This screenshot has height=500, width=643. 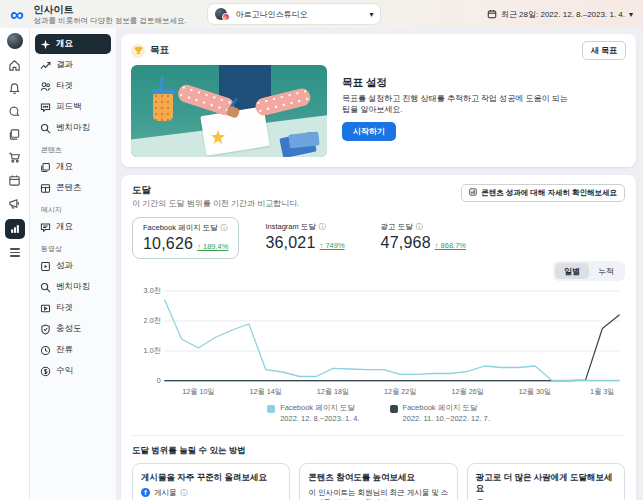 What do you see at coordinates (73, 44) in the screenshot?
I see `sidebar-item-overview: 개요` at bounding box center [73, 44].